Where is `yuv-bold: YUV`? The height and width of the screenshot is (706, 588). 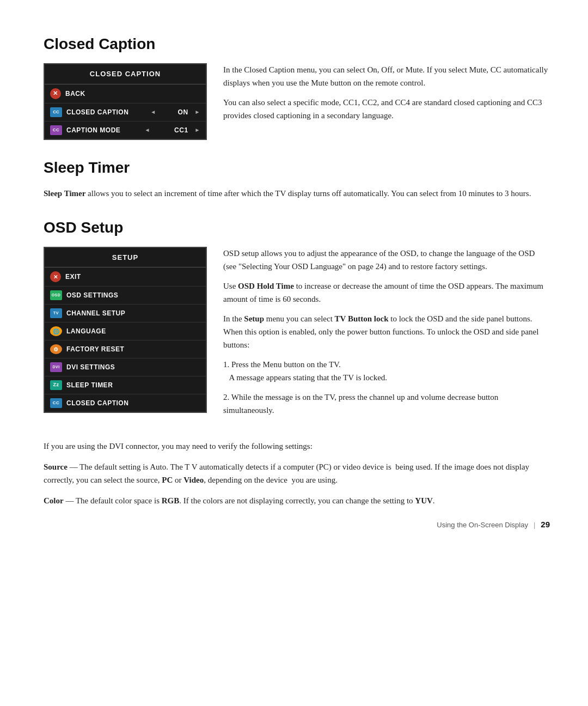 yuv-bold: YUV is located at coordinates (424, 501).